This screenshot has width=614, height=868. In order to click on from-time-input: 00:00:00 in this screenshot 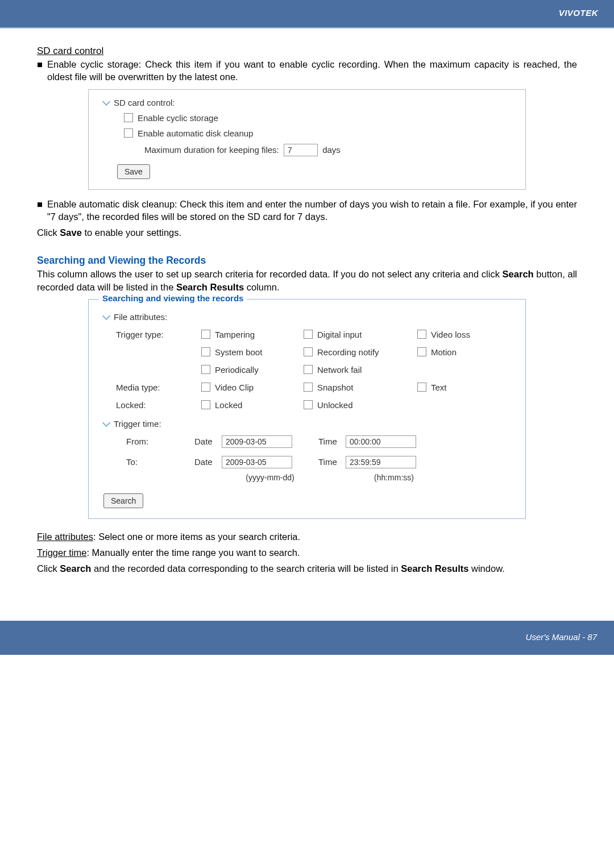, I will do `click(381, 442)`.